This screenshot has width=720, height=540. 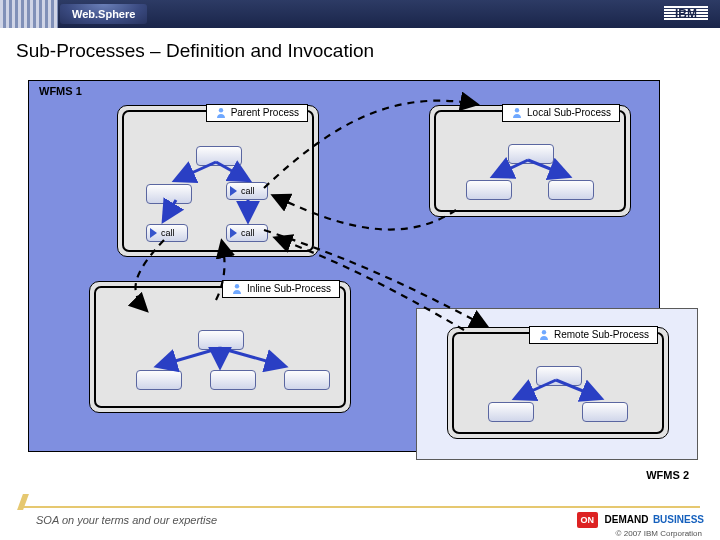 What do you see at coordinates (557, 384) in the screenshot?
I see `wfms2-region: Remote Sub-Process WFMS 2` at bounding box center [557, 384].